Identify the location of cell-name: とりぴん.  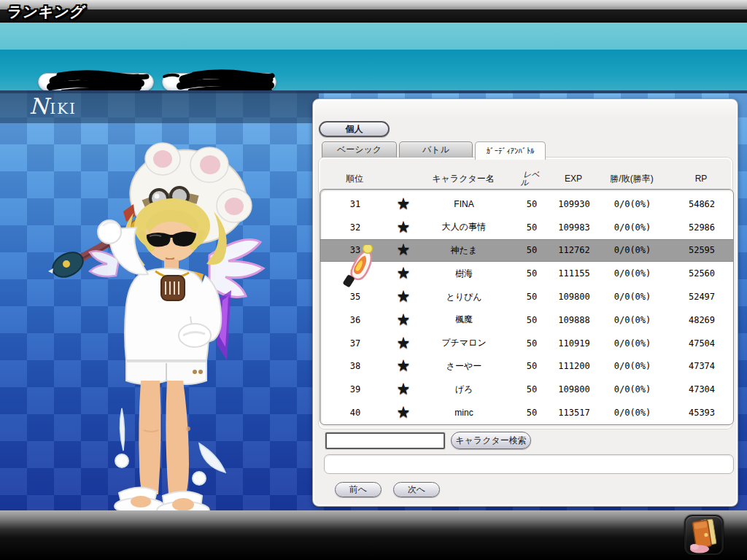
(464, 298).